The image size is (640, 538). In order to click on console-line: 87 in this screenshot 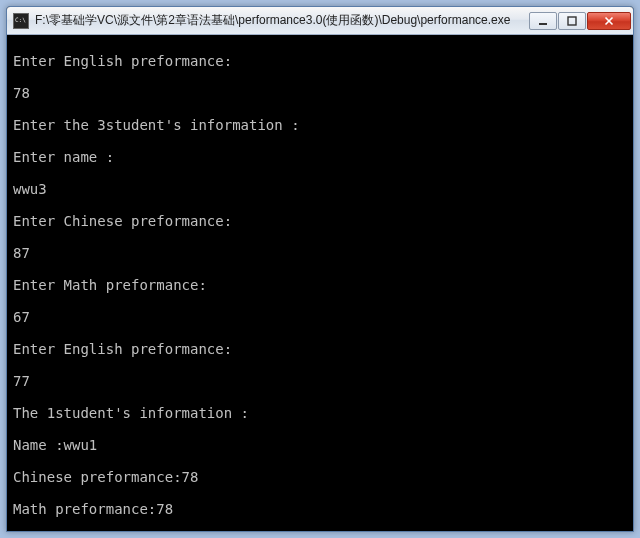, I will do `click(320, 253)`.